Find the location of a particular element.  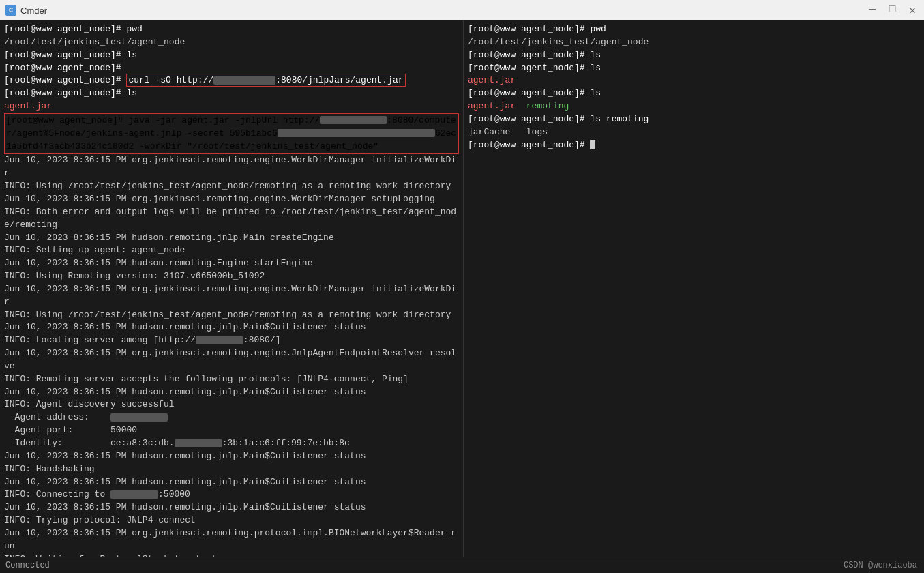

maximize-button: □ is located at coordinates (893, 10).